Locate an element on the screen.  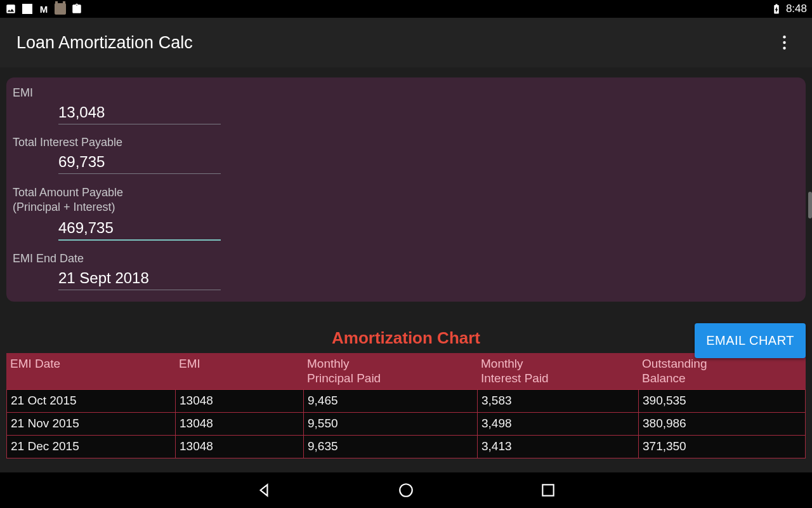
notification-app1-icon is located at coordinates (27, 9).